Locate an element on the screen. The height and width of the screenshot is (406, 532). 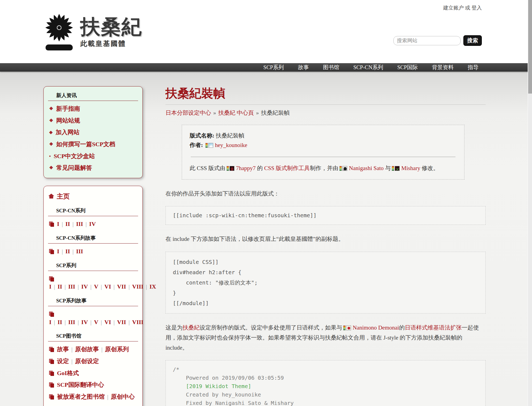
code-line: /* is located at coordinates (326, 369).